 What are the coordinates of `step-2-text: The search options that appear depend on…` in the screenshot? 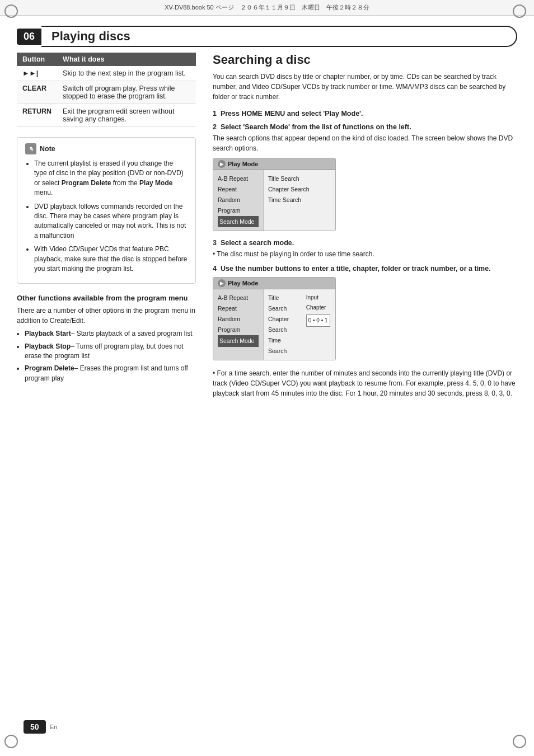 It's located at (365, 143).